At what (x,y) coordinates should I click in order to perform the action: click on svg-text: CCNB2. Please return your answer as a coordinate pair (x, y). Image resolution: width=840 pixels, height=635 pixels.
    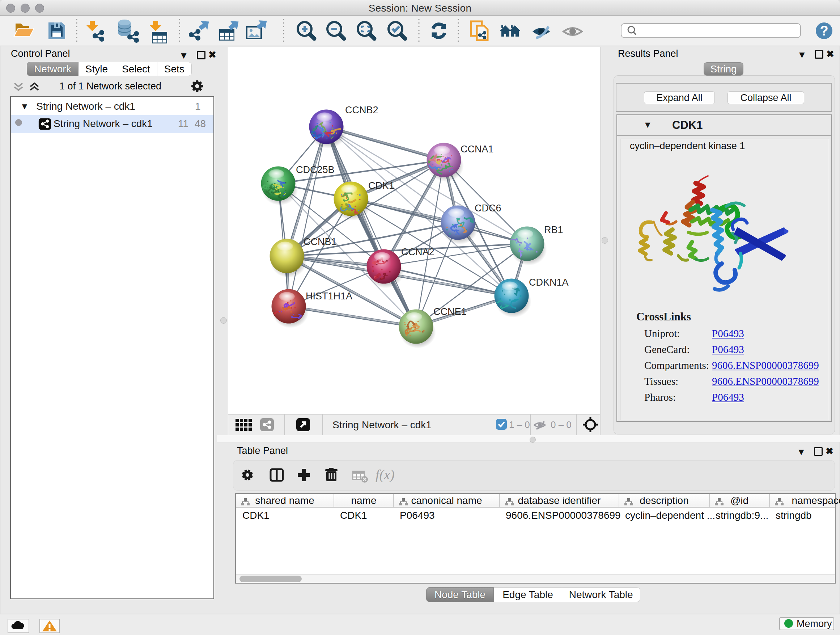
    Looking at the image, I should click on (362, 110).